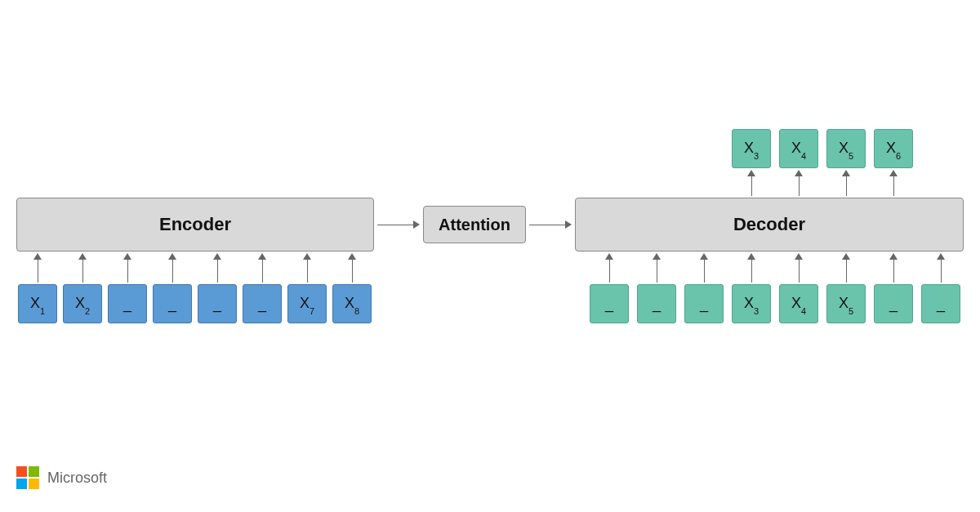 The width and height of the screenshot is (980, 512). What do you see at coordinates (195, 225) in the screenshot?
I see `encoder-label: Encoder` at bounding box center [195, 225].